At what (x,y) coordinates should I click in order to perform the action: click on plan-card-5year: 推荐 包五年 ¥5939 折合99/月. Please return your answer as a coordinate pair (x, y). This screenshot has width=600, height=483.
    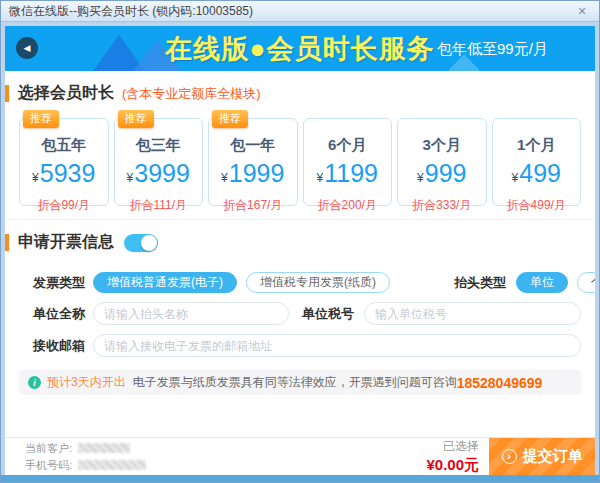
    Looking at the image, I should click on (64, 162).